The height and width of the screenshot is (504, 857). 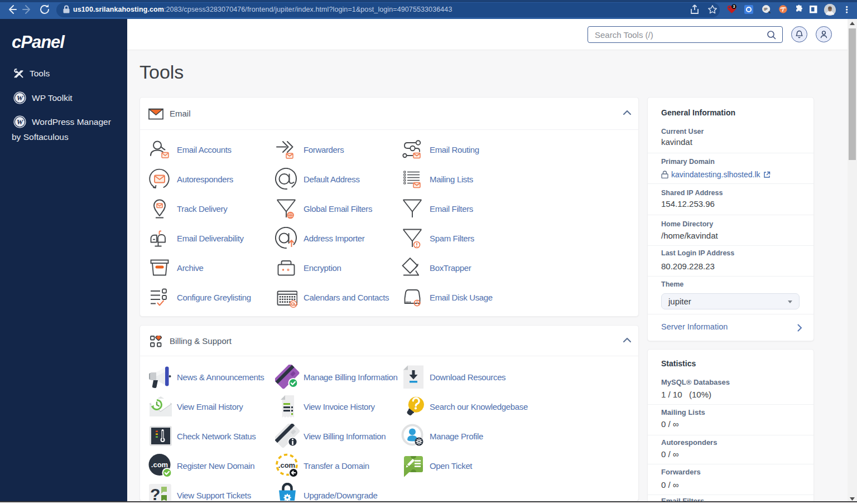 I want to click on svg-text: IP, so click(x=765, y=9).